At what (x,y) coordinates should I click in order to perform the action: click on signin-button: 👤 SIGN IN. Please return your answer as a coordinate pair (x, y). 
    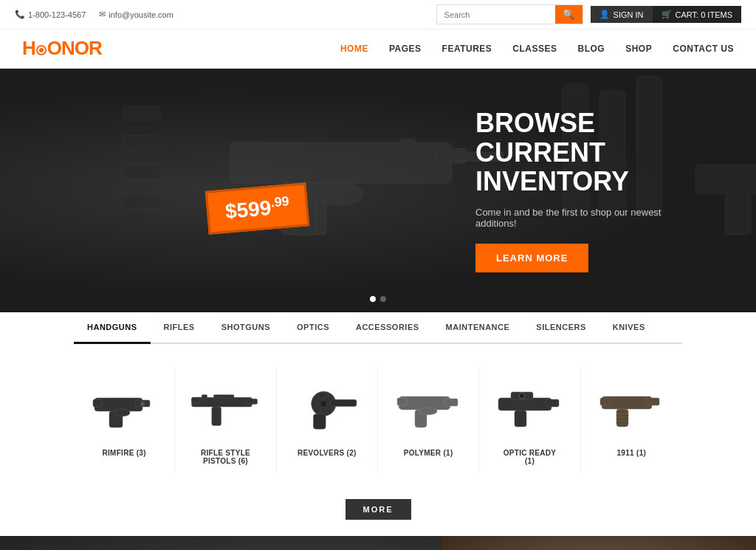
    Looking at the image, I should click on (622, 15).